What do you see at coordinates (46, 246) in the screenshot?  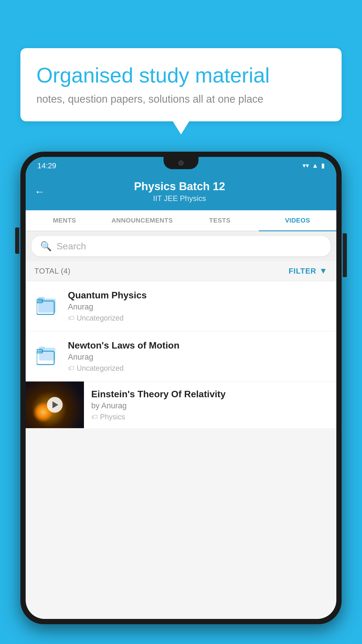 I see `search-icon: 🔍` at bounding box center [46, 246].